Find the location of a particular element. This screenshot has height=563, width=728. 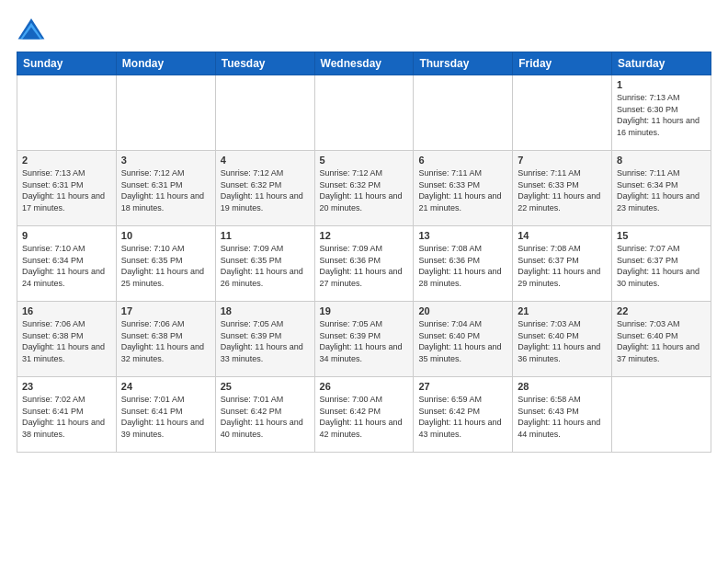

calendar-day-cell: 5Sunrise: 7:12 AM Sunset: 6:32 PM Daylig… is located at coordinates (364, 189).